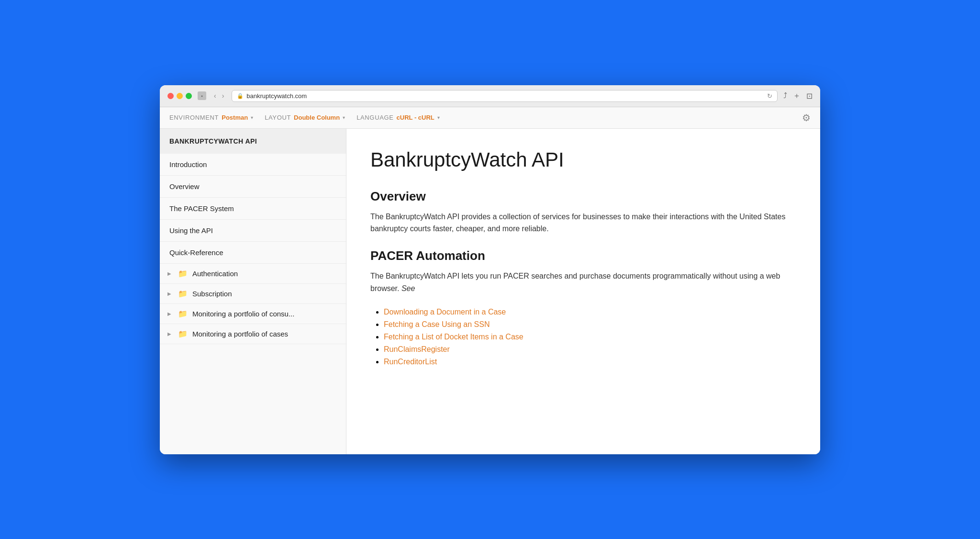  I want to click on sidebar-folder-monitoring-cases: ▶ 📁 Monitoring a portfolio of cases, so click(253, 334).